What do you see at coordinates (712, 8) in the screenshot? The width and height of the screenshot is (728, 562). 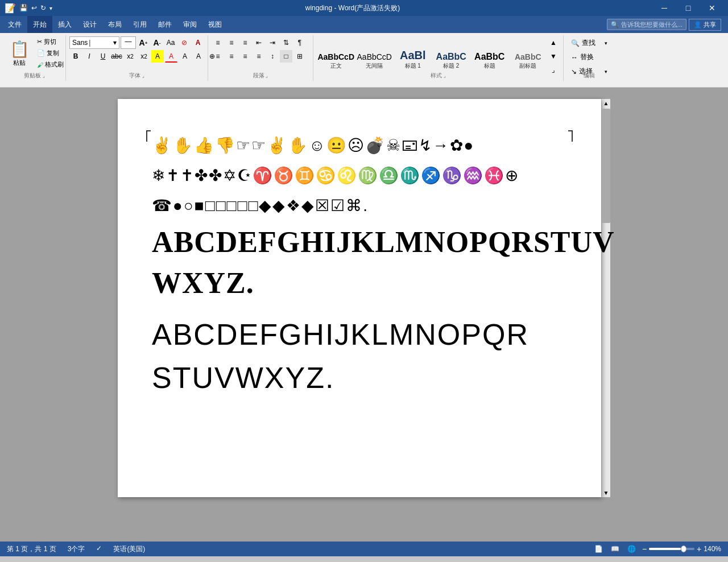 I see `close-button: ✕` at bounding box center [712, 8].